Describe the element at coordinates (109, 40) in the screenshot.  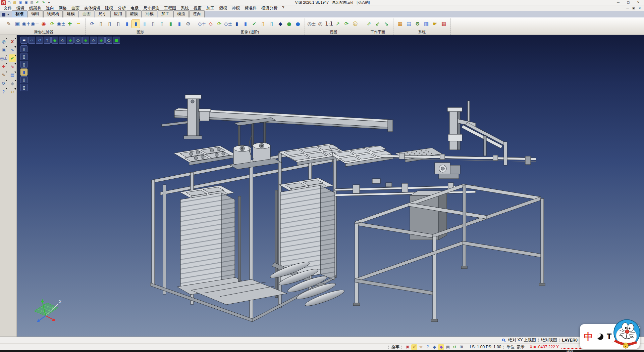
I see `view-iso-se-icon: ◇` at that location.